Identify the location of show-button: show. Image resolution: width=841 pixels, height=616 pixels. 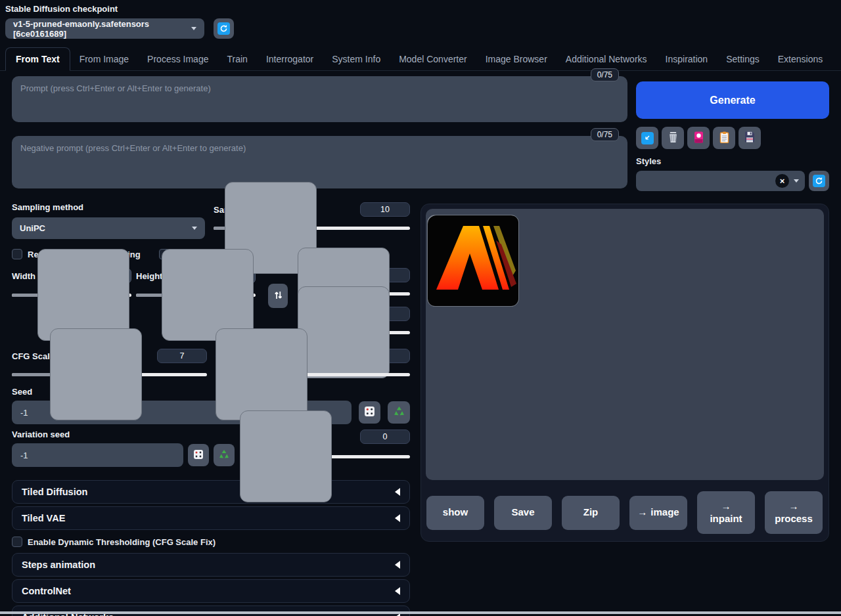
(455, 513).